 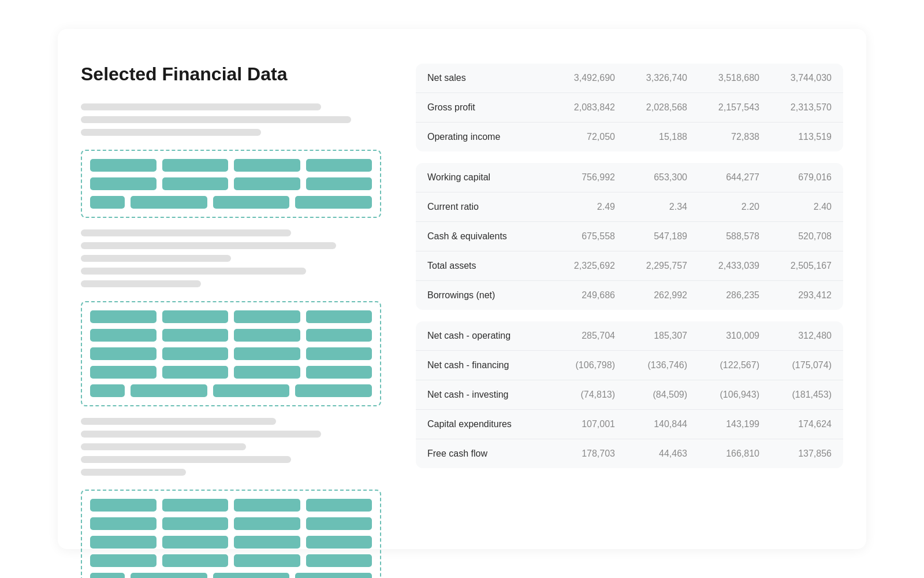 What do you see at coordinates (735, 424) in the screenshot?
I see `row-value: 143,199` at bounding box center [735, 424].